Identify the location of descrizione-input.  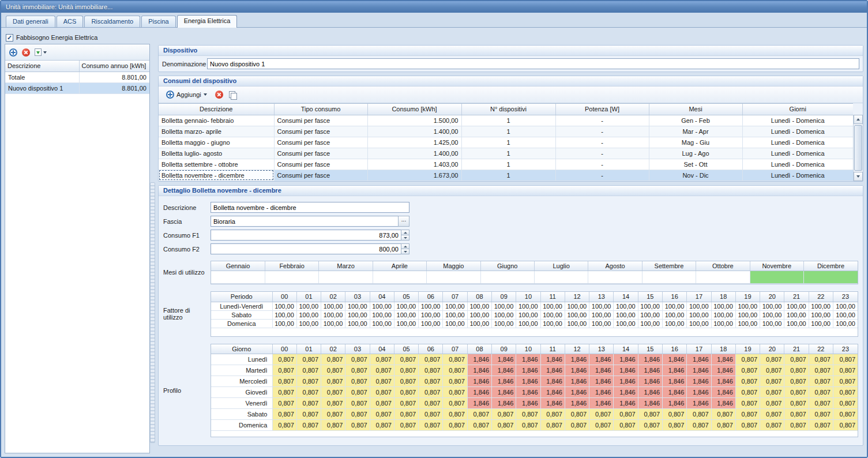
(310, 208).